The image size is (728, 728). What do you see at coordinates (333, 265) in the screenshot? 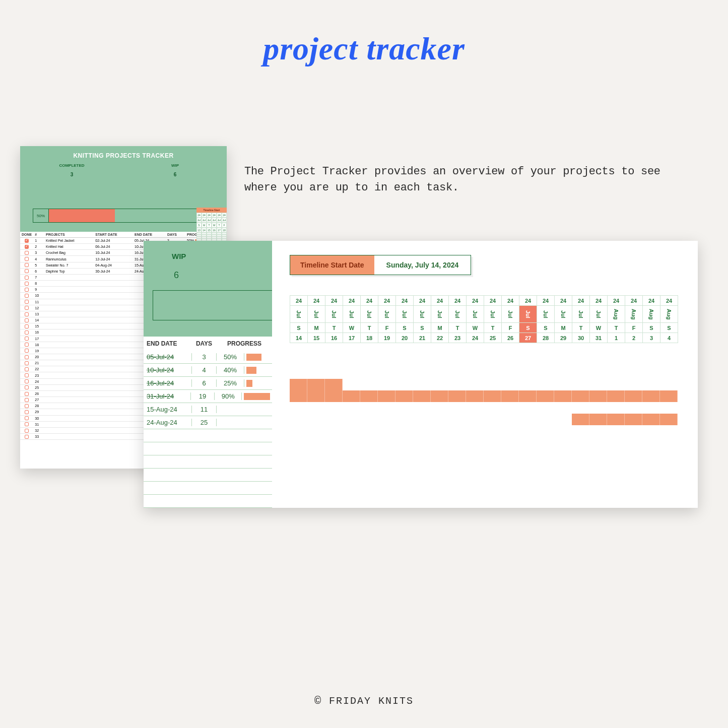
I see `timeline-start-label: Timeline Start Date` at bounding box center [333, 265].